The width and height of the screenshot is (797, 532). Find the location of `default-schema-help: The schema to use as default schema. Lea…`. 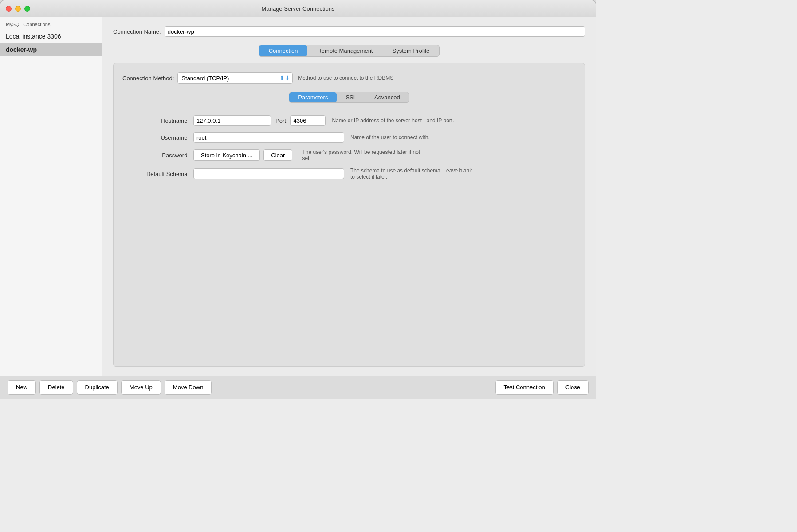

default-schema-help: The schema to use as default schema. Lea… is located at coordinates (412, 174).